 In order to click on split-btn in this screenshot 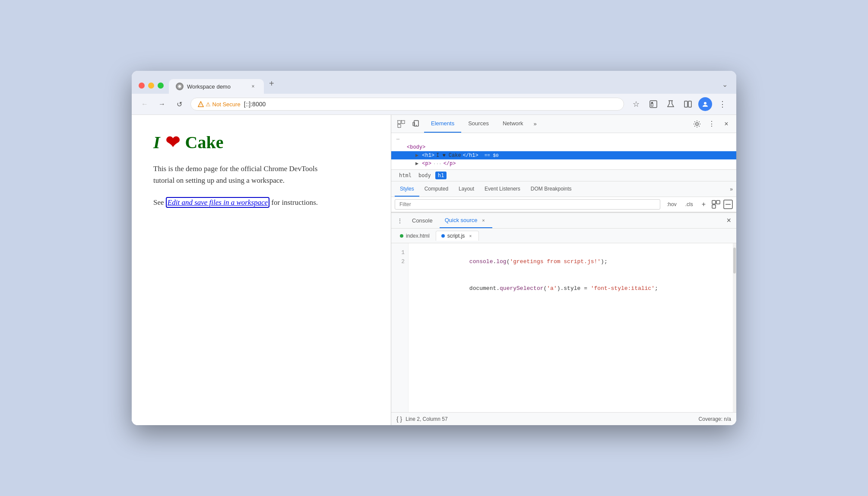, I will do `click(688, 104)`.